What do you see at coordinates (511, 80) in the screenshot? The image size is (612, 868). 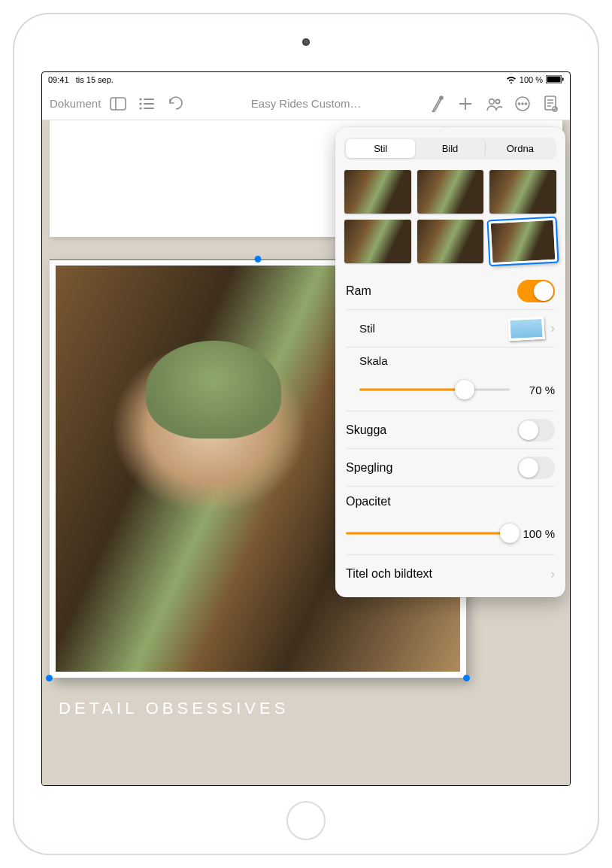 I see `wifi-icon` at bounding box center [511, 80].